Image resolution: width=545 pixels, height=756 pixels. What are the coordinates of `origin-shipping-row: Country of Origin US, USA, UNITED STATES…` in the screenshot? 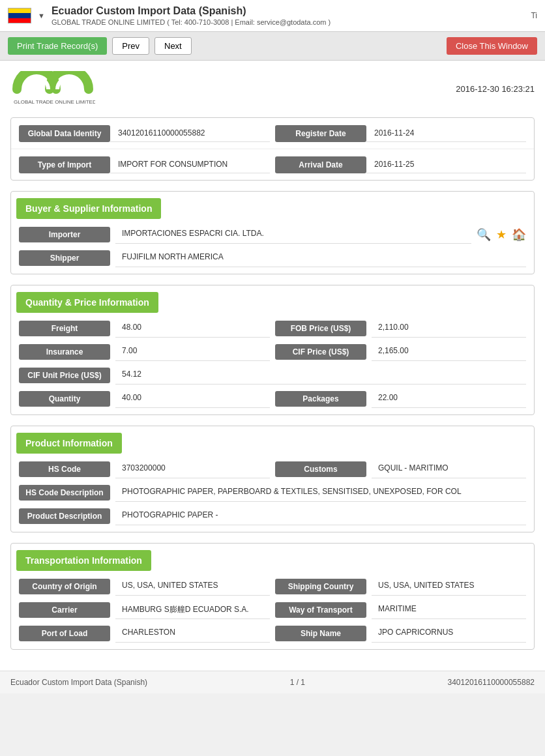 It's located at (272, 587).